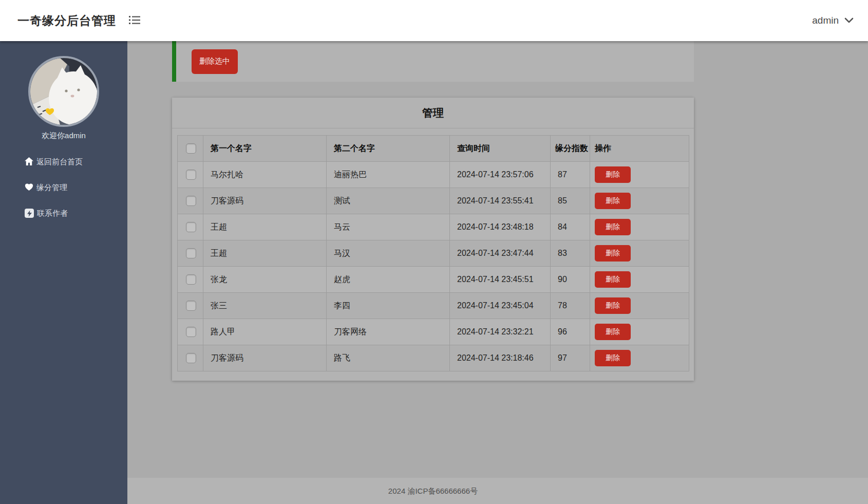 Image resolution: width=868 pixels, height=504 pixels. I want to click on delete-selected-button: 删除选中, so click(215, 62).